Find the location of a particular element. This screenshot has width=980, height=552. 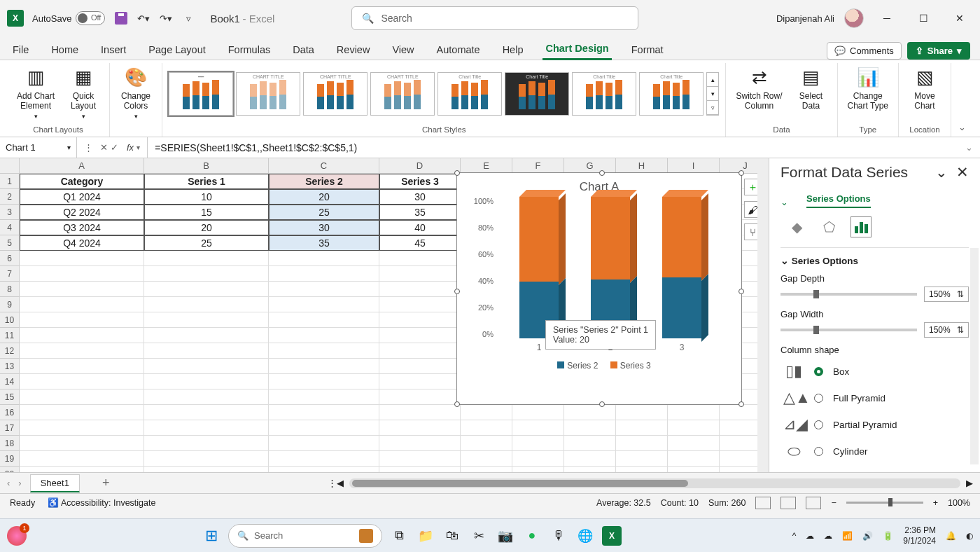

column-header: I is located at coordinates (694, 166).